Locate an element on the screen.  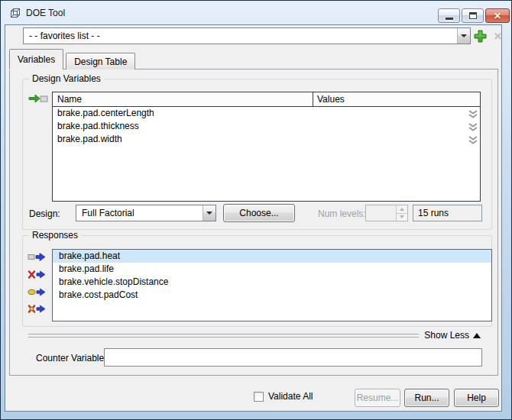
tab-strip: Variables Design Table is located at coordinates (72, 60).